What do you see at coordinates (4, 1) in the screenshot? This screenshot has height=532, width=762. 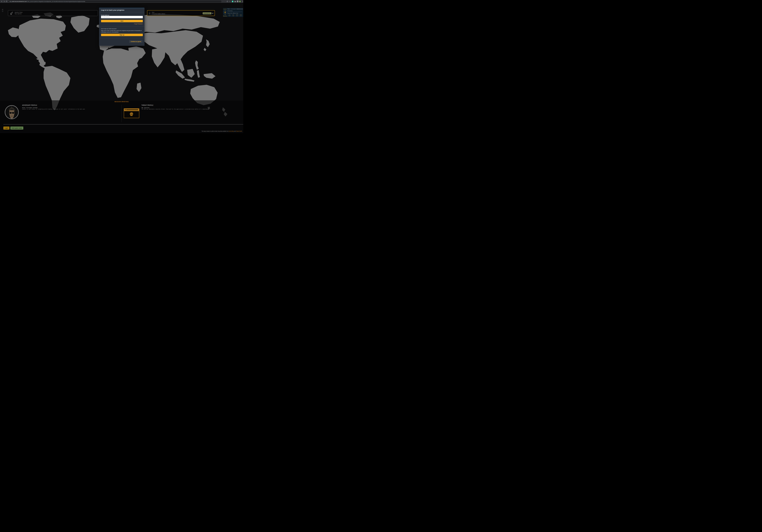 I see `forward-icon` at bounding box center [4, 1].